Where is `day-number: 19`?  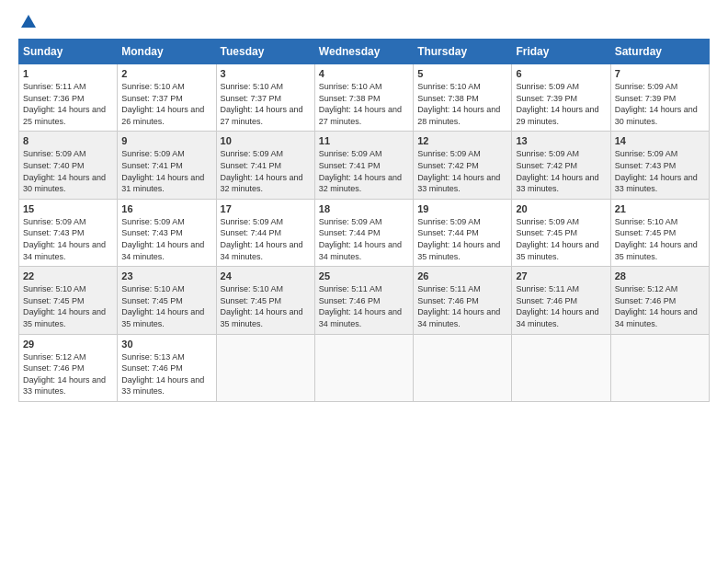 day-number: 19 is located at coordinates (462, 209).